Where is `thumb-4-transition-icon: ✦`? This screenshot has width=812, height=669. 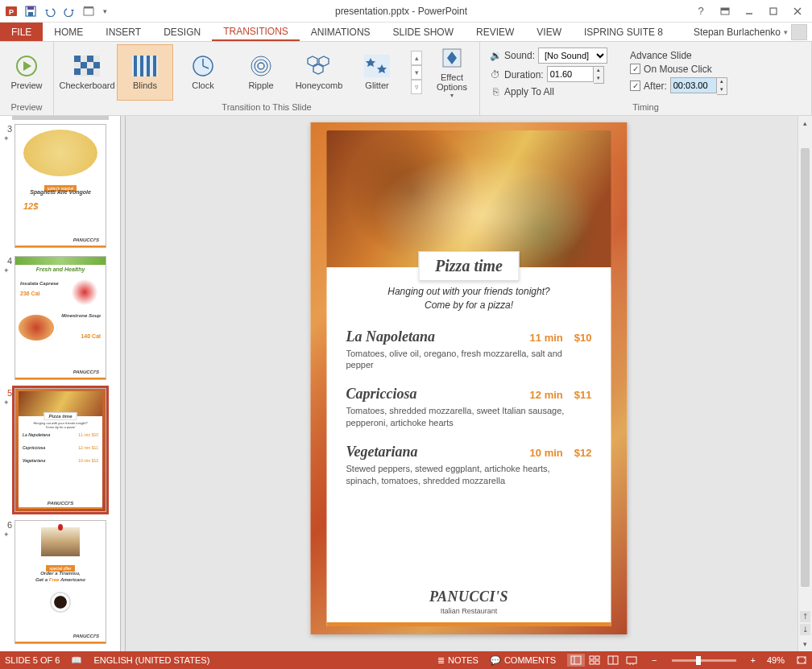 thumb-4-transition-icon: ✦ is located at coordinates (9, 270).